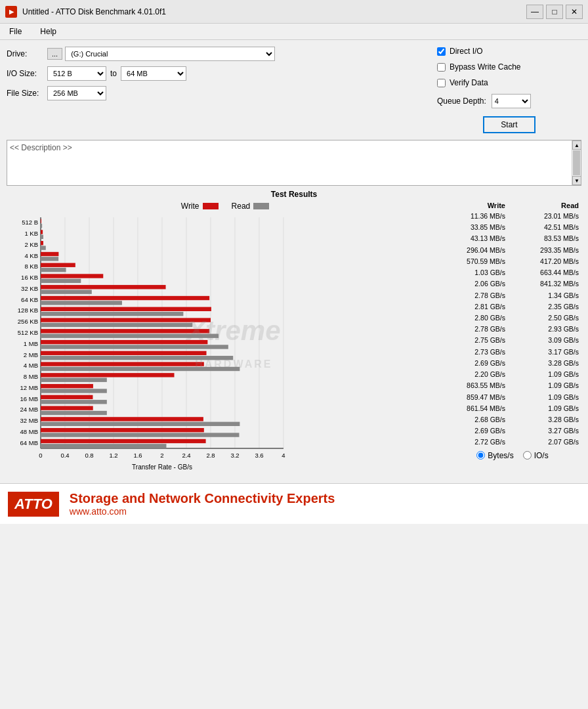 This screenshot has width=588, height=709. Describe the element at coordinates (441, 67) in the screenshot. I see `bypass-write-cache-checkbox` at that location.